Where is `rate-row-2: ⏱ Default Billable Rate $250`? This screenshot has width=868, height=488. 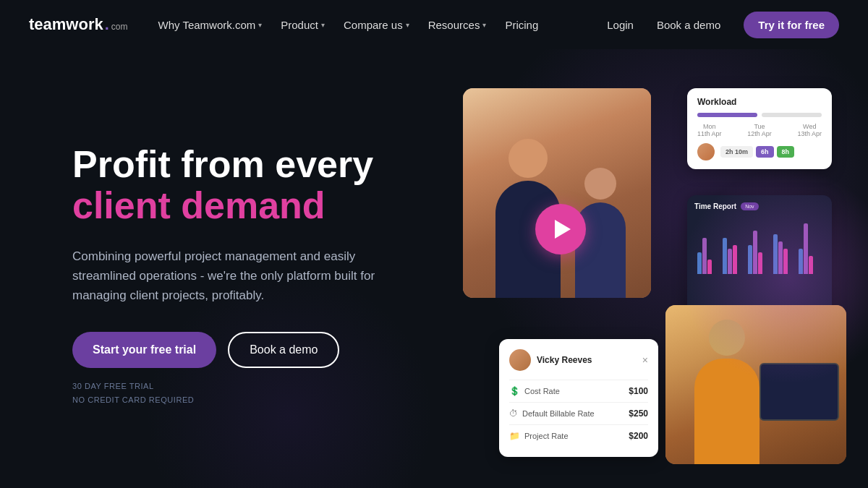
rate-row-2: ⏱ Default Billable Rate $250 is located at coordinates (579, 414).